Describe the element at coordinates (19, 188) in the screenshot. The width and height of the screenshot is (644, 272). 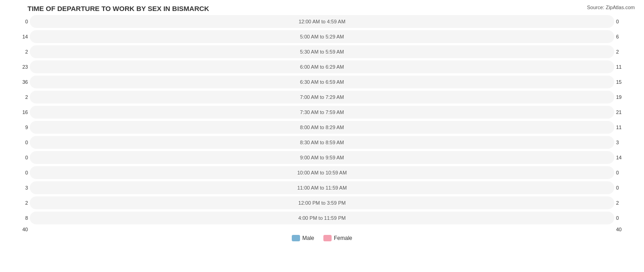
I see `male-value: 3` at that location.